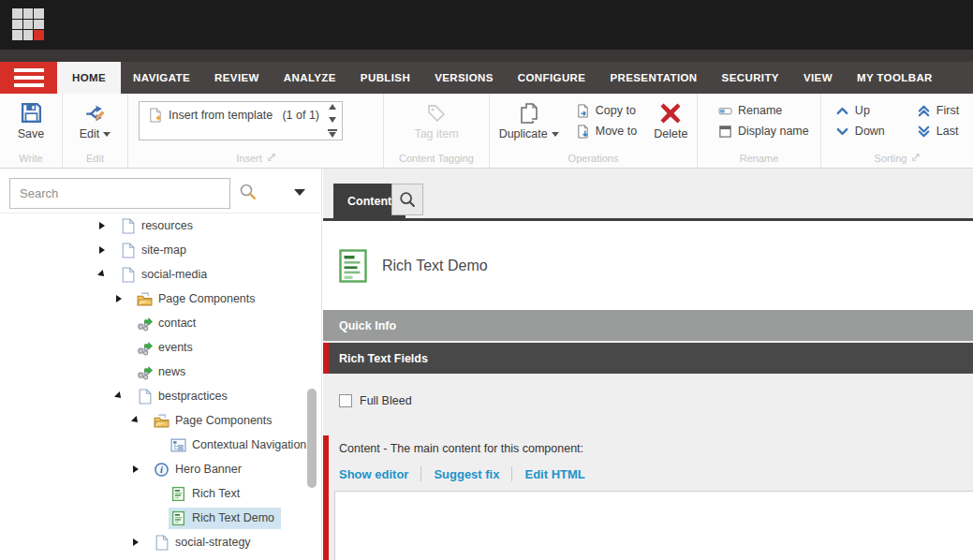 This screenshot has height=560, width=973. I want to click on tree-item-news: news, so click(161, 372).